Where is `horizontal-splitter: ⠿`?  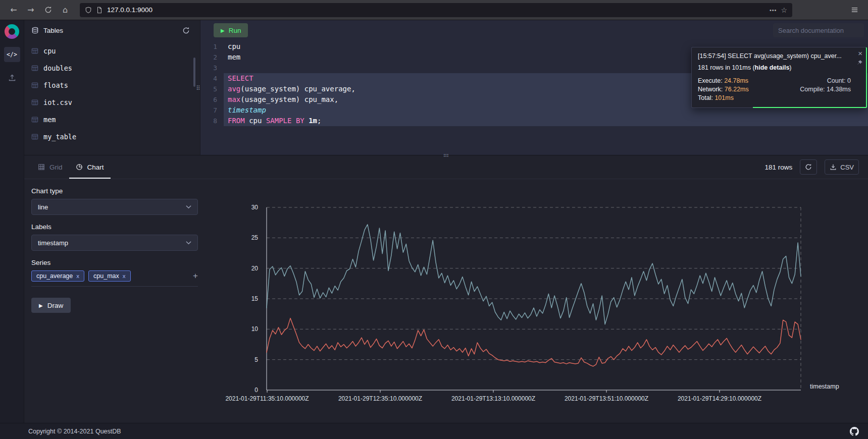 horizontal-splitter: ⠿ is located at coordinates (445, 155).